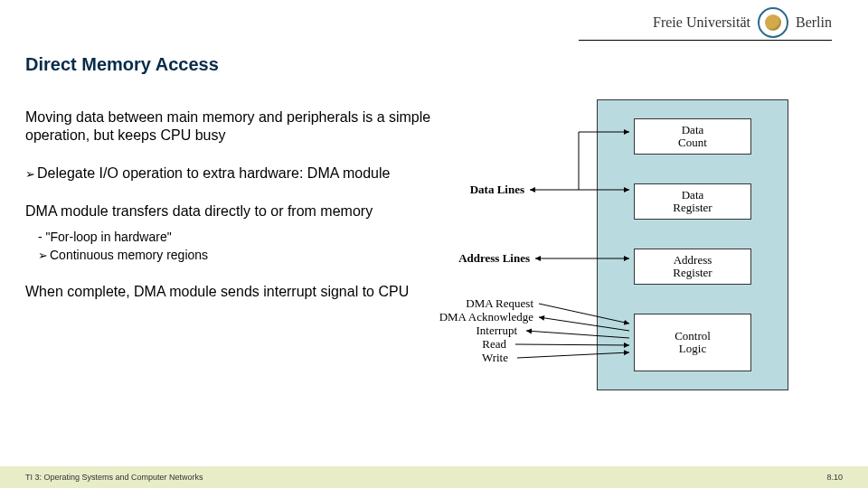 The image size is (868, 488). Describe the element at coordinates (229, 211) in the screenshot. I see `paragraph-3: DMA module transfers data directly to or…` at that location.